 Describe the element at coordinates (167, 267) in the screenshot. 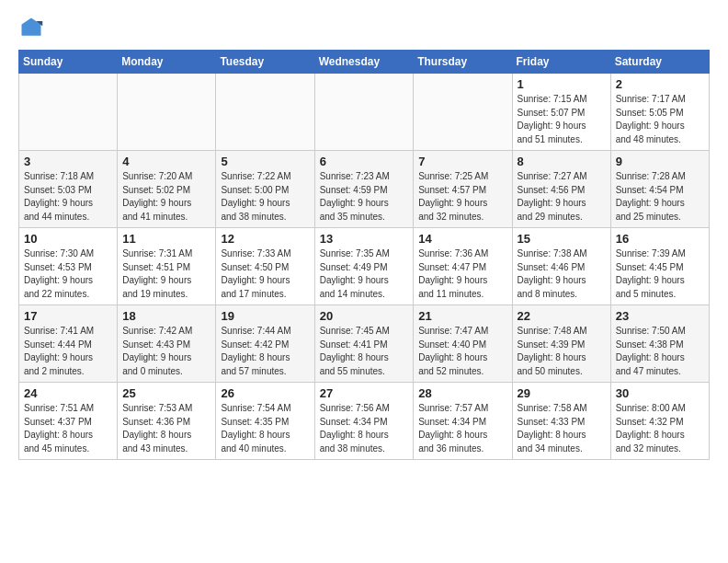

I see `table-row: 11Sunrise: 7:31 AM Sunset: 4:51 PM Dayli…` at that location.